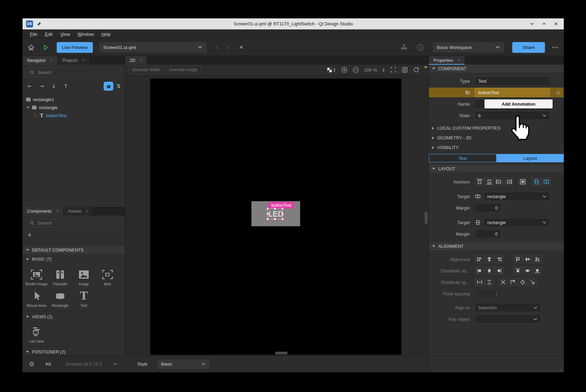 The image size is (586, 392). What do you see at coordinates (496, 169) in the screenshot?
I see `section-layout: LAYOUT` at bounding box center [496, 169].